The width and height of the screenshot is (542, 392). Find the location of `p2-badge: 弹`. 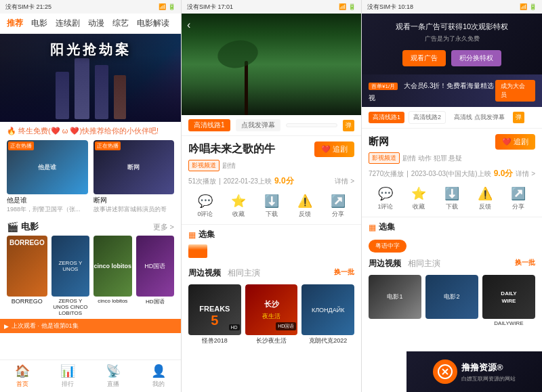

p2-badge: 弹 is located at coordinates (348, 126).